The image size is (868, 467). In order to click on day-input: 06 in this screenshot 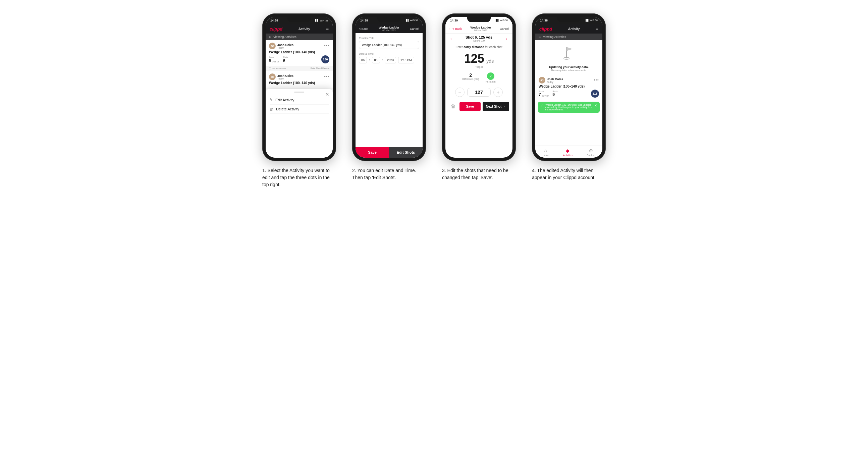, I will do `click(363, 60)`.